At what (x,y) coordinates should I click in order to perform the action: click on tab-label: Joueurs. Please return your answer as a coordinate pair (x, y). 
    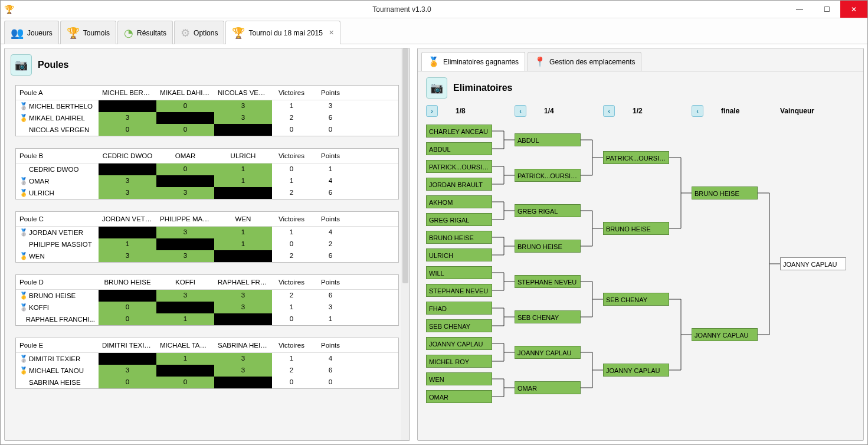
    Looking at the image, I should click on (40, 33).